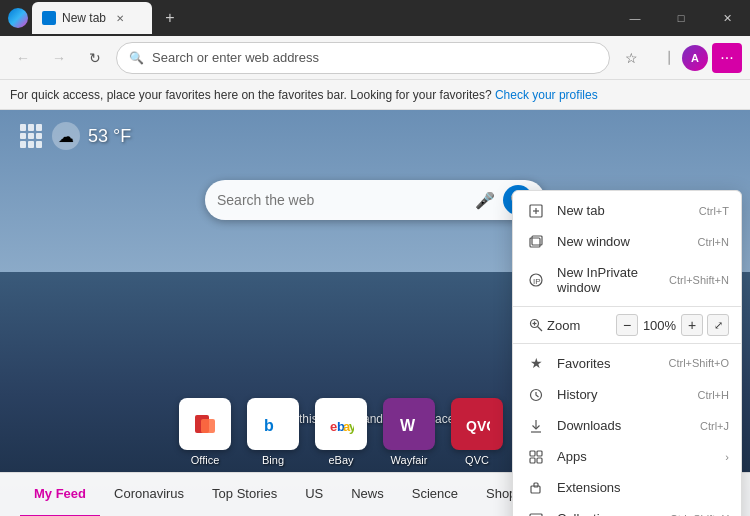 The height and width of the screenshot is (516, 750). Describe the element at coordinates (136, 58) in the screenshot. I see `search-icon: 🔍` at that location.